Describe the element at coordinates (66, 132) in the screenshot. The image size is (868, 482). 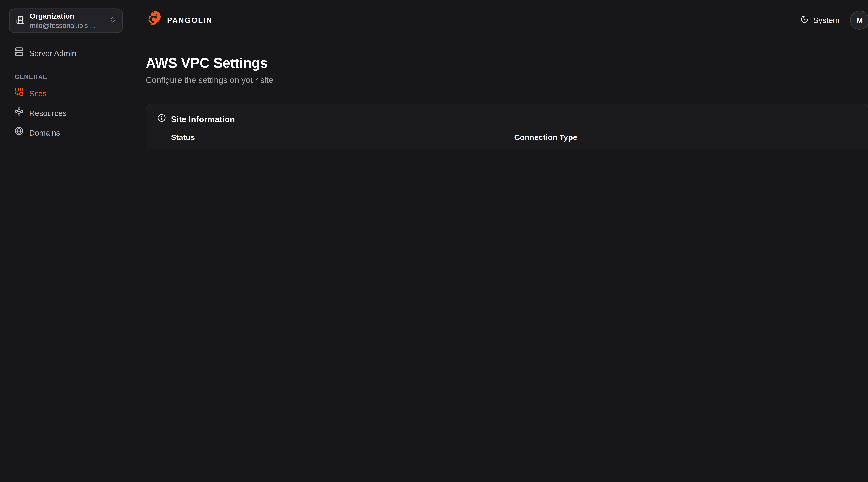
I see `sidebar-item-domains: Domains` at that location.